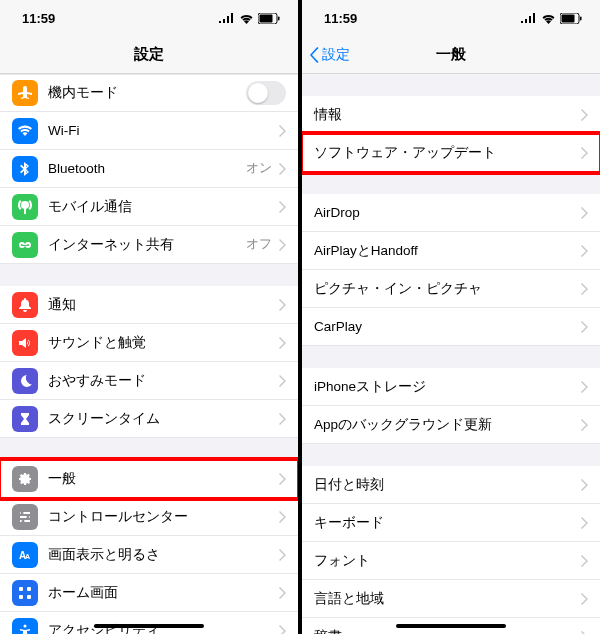 The height and width of the screenshot is (634, 600). Describe the element at coordinates (149, 93) in the screenshot. I see `row-airplane: 機内モード` at that location.